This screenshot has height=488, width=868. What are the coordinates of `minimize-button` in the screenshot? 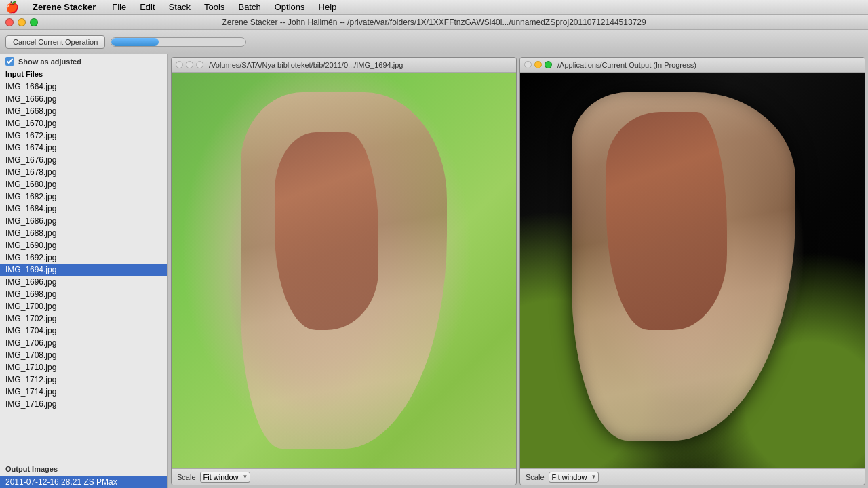 It's located at (22, 22).